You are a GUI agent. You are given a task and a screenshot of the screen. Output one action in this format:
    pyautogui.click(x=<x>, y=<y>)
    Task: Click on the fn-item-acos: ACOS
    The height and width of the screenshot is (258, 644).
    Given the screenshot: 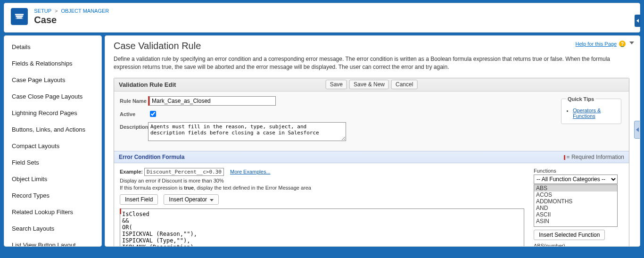 What is the action you would take?
    pyautogui.click(x=576, y=195)
    